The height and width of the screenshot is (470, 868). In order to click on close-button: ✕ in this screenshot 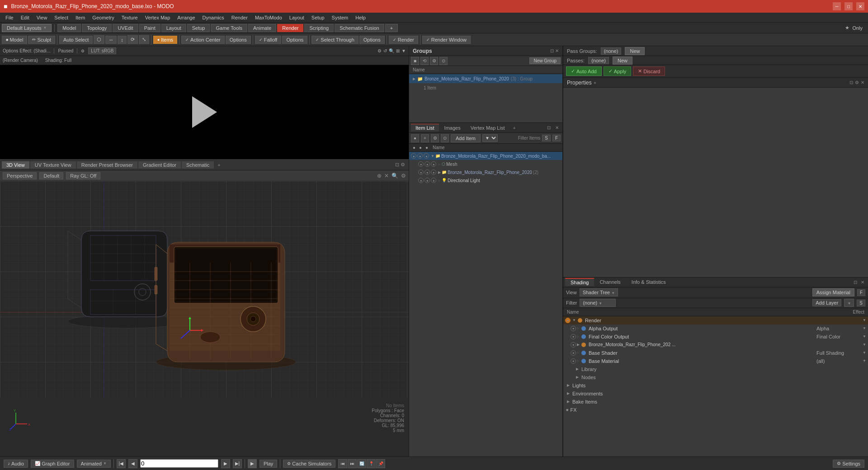, I will do `click(860, 6)`.